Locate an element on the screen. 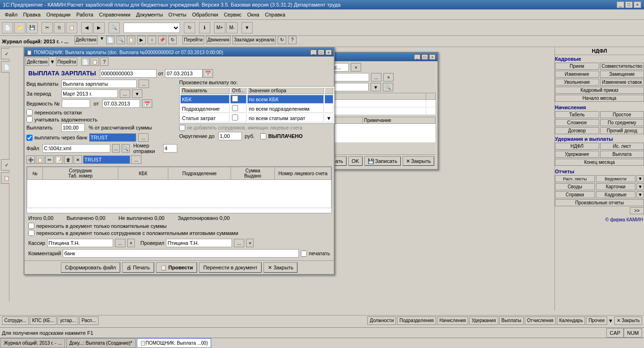 This screenshot has height=348, width=644. journal-btn6: 📌 is located at coordinates (162, 40).